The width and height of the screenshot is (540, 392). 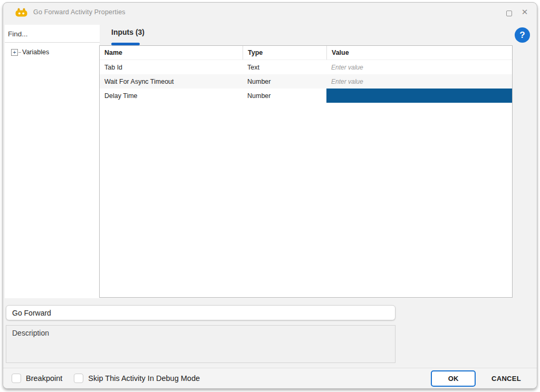 I want to click on skip-debug-checkbox-group: Skip This Activity In Debug Mode, so click(x=137, y=378).